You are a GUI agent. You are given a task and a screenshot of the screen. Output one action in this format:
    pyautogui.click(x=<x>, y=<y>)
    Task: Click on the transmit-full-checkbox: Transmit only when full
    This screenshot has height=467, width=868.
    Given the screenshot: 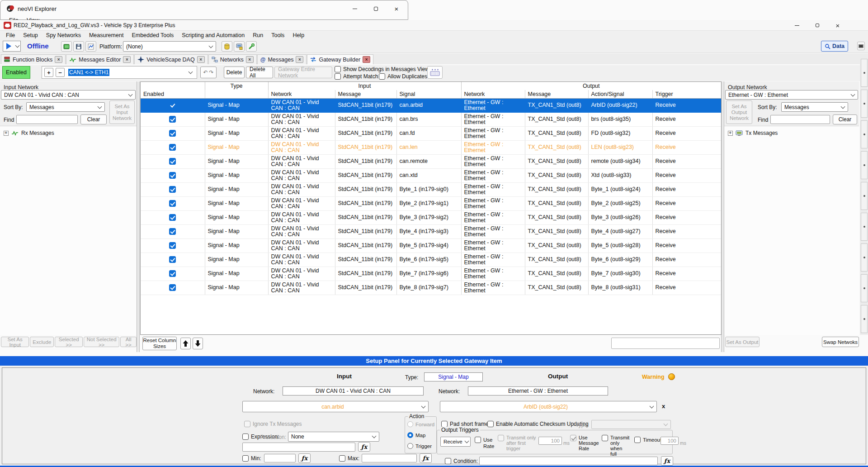 What is the action you would take?
    pyautogui.click(x=616, y=446)
    